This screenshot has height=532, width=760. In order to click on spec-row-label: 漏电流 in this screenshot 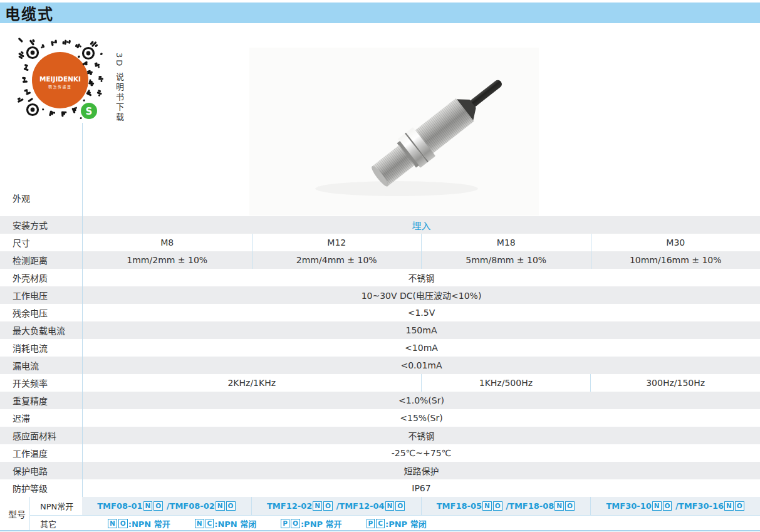, I will do `click(41, 365)`.